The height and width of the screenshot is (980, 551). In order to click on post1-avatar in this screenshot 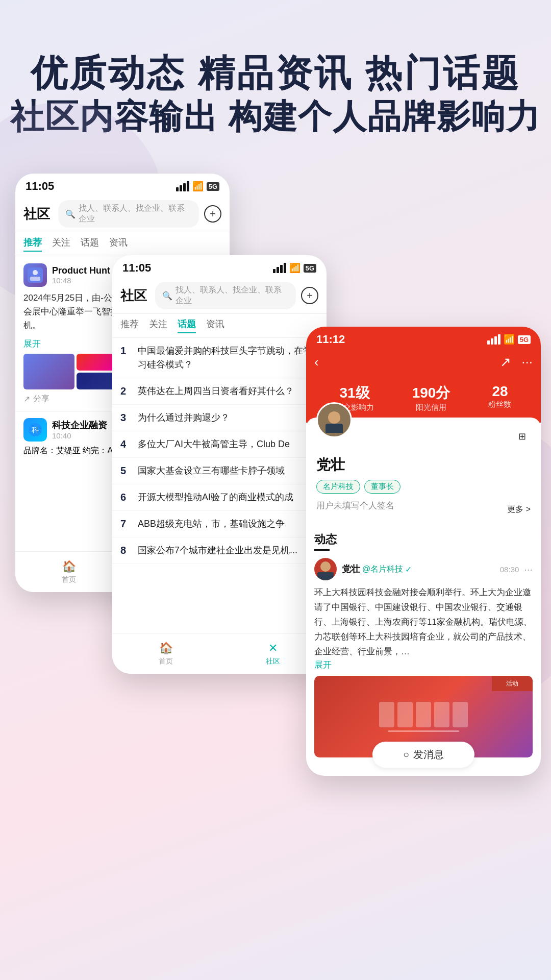, I will do `click(35, 275)`.